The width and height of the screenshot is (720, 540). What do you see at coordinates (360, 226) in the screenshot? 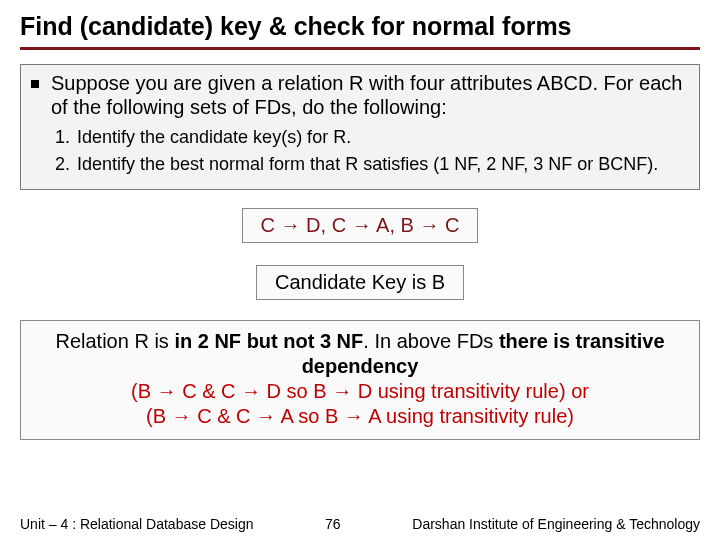
I see `fd-box: C → D, C → A, B → C` at bounding box center [360, 226].